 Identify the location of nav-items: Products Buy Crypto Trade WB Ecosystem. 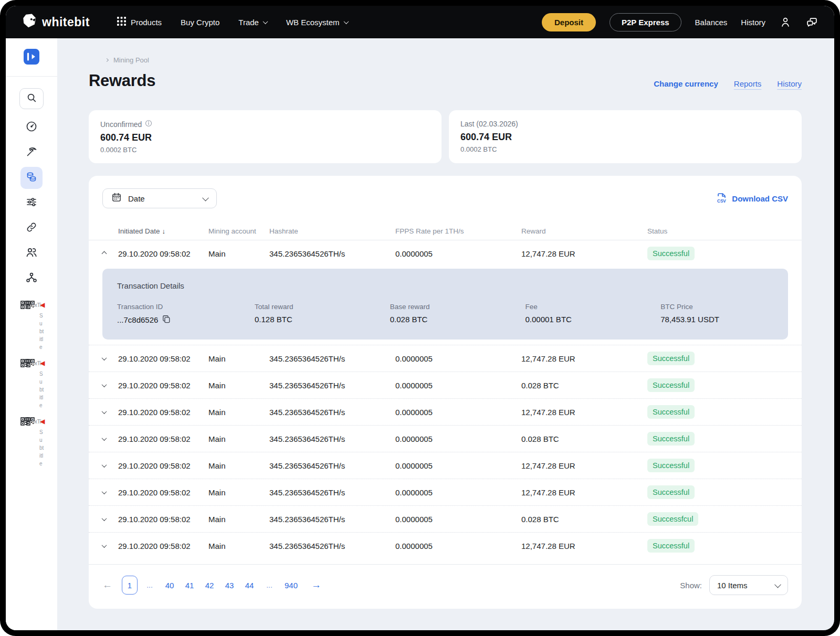
(233, 22).